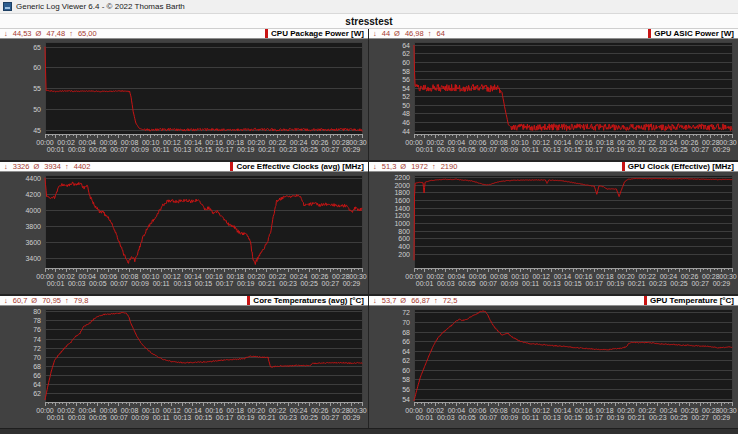 The width and height of the screenshot is (738, 434). Describe the element at coordinates (406, 106) in the screenshot. I see `svg-text: 50` at that location.